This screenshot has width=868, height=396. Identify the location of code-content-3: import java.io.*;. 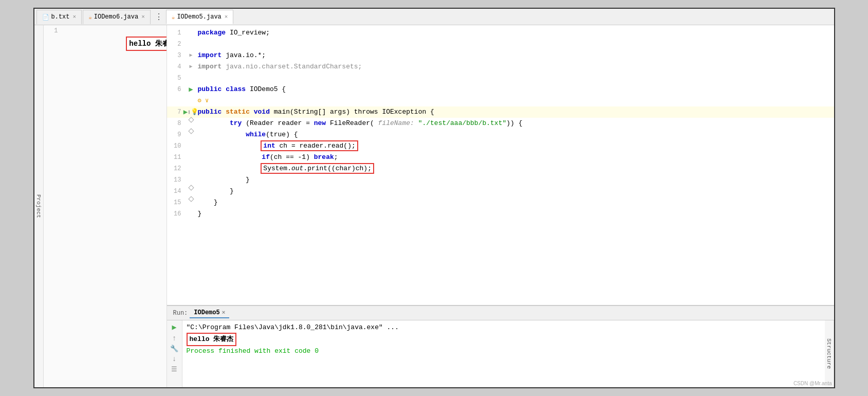
(515, 56).